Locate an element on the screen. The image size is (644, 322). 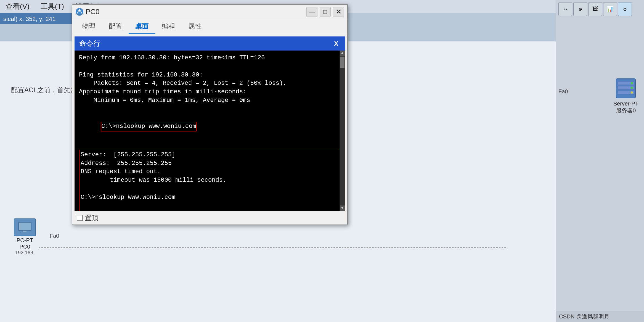
dialog-tabs: 物理 配置 桌面 编程 属性 is located at coordinates (210, 27).